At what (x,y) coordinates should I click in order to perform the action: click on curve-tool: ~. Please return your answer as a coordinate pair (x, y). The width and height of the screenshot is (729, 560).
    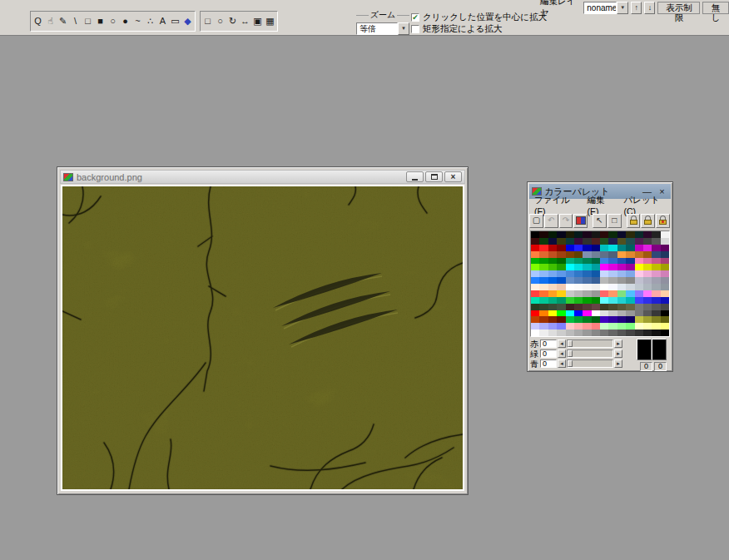
    Looking at the image, I should click on (138, 22).